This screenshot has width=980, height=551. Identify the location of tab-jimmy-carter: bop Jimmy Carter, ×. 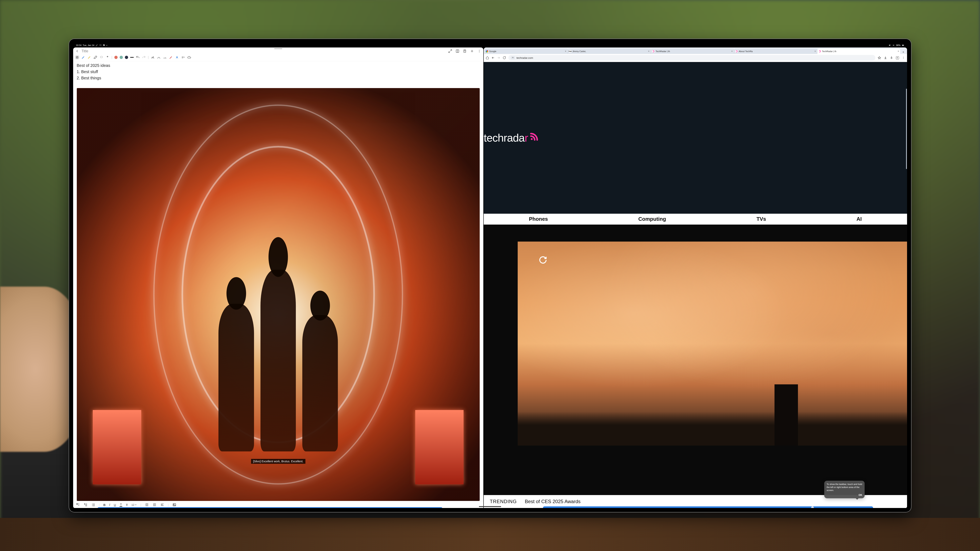
(609, 51).